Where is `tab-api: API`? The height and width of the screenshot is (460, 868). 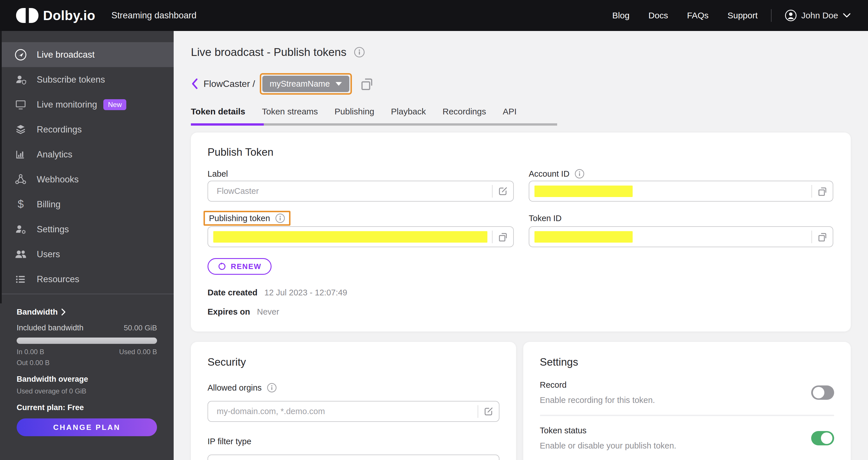 tab-api: API is located at coordinates (509, 112).